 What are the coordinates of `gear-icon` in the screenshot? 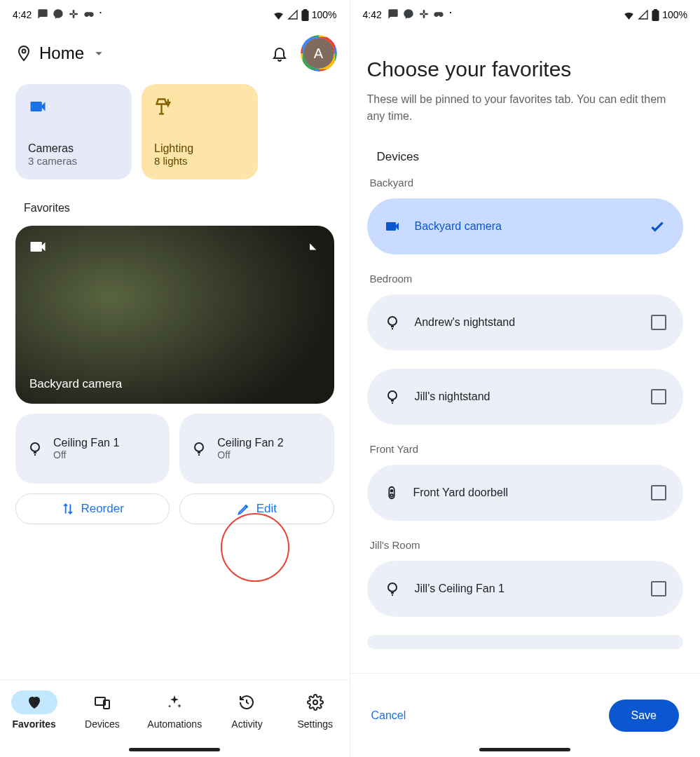 It's located at (315, 702).